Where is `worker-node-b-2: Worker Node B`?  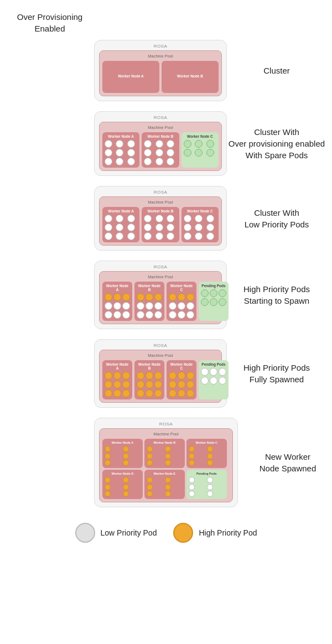
worker-node-b-2: Worker Node B is located at coordinates (160, 150).